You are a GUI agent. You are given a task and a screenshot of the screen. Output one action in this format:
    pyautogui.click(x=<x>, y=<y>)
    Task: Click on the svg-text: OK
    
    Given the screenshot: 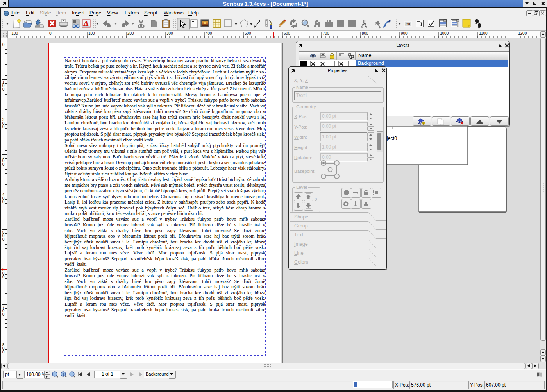 What is the action you would take?
    pyautogui.click(x=408, y=24)
    